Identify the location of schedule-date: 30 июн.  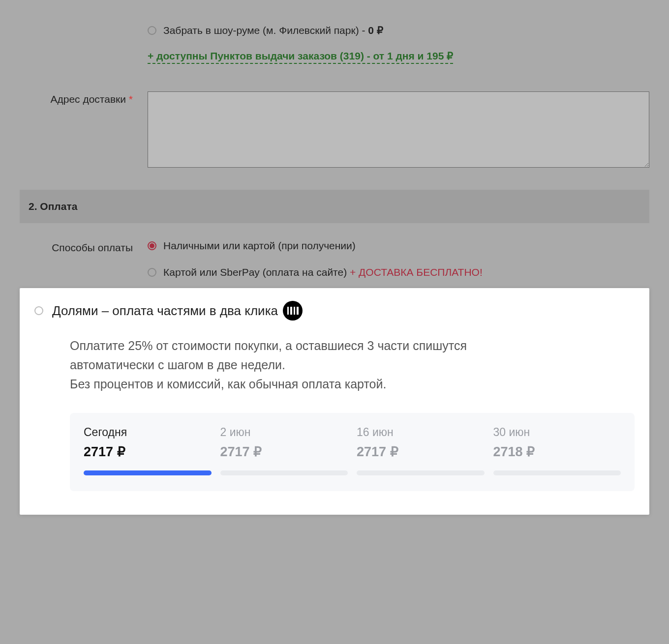
(557, 433).